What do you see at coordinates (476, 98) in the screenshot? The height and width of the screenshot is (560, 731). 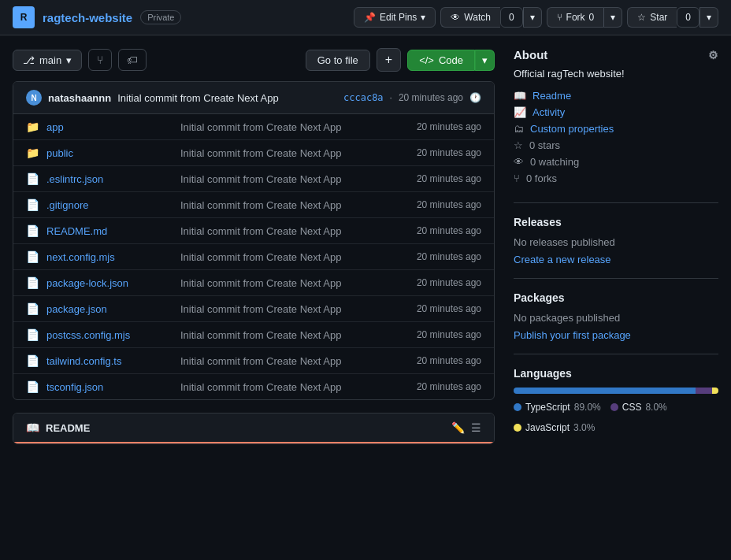 I see `history-icon: 🕐` at bounding box center [476, 98].